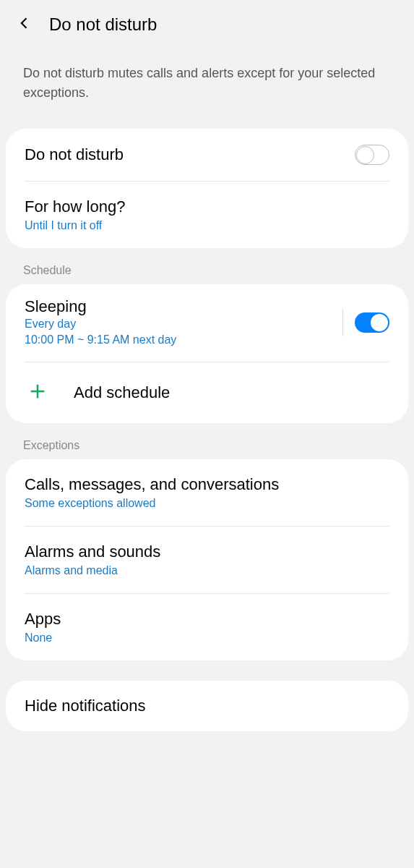 The height and width of the screenshot is (868, 414). Describe the element at coordinates (207, 155) in the screenshot. I see `dnd-toggle-row: Do not disturb` at that location.